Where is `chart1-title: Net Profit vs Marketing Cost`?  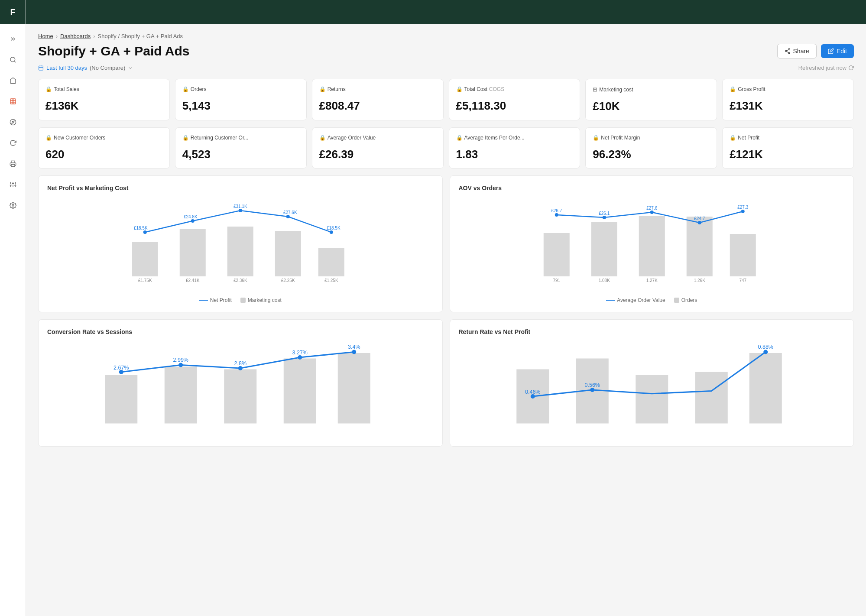 chart1-title: Net Profit vs Marketing Cost is located at coordinates (240, 188).